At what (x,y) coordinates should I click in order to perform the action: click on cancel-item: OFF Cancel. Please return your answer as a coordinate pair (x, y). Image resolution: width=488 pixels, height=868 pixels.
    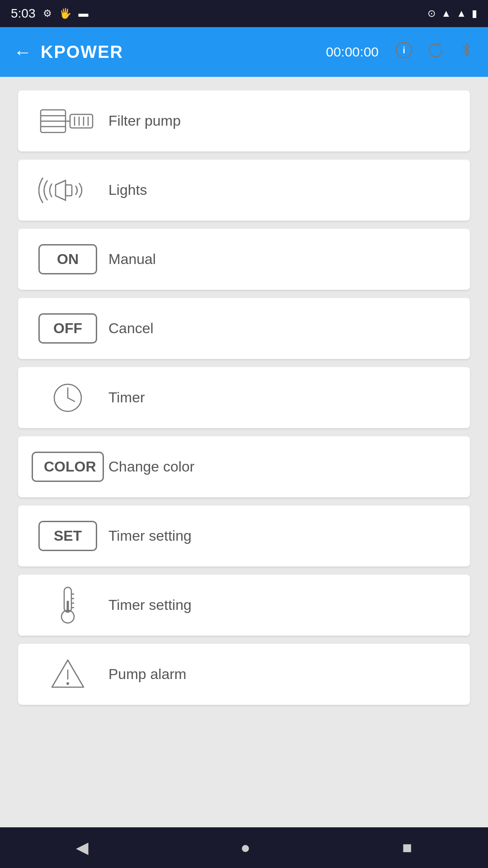
    Looking at the image, I should click on (244, 328).